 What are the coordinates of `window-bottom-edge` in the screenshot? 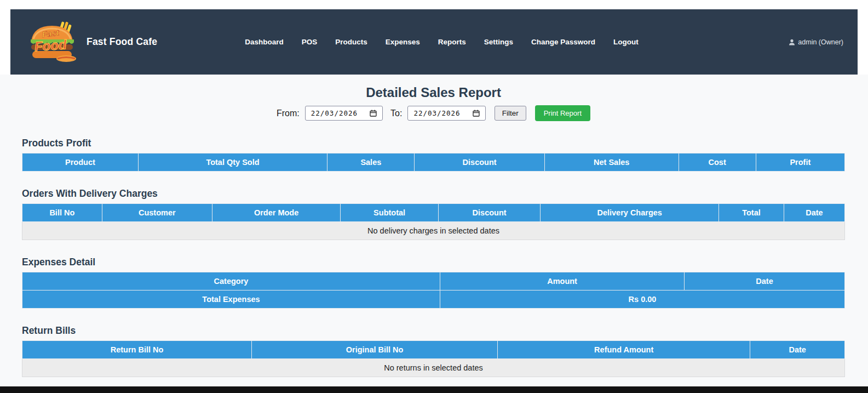 It's located at (434, 390).